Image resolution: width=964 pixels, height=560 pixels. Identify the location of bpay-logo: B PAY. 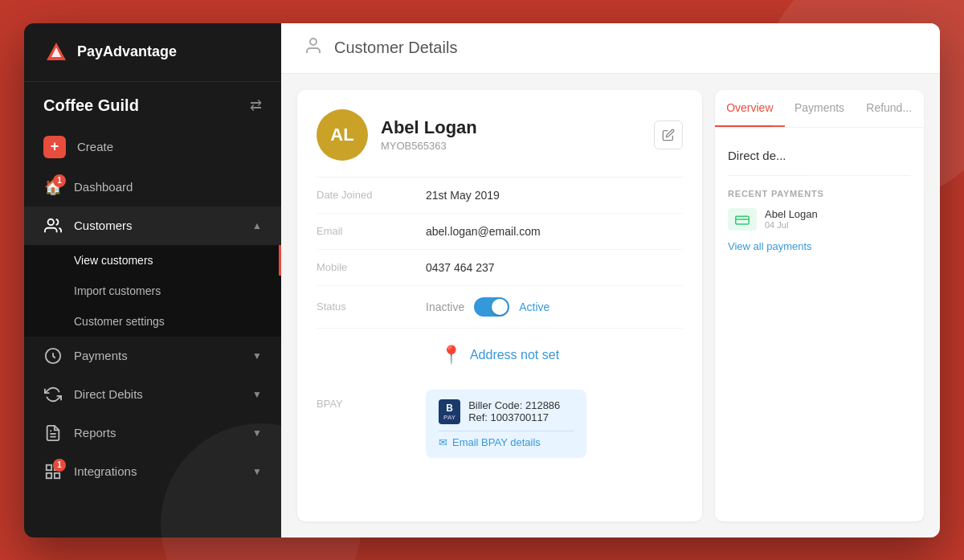
(450, 412).